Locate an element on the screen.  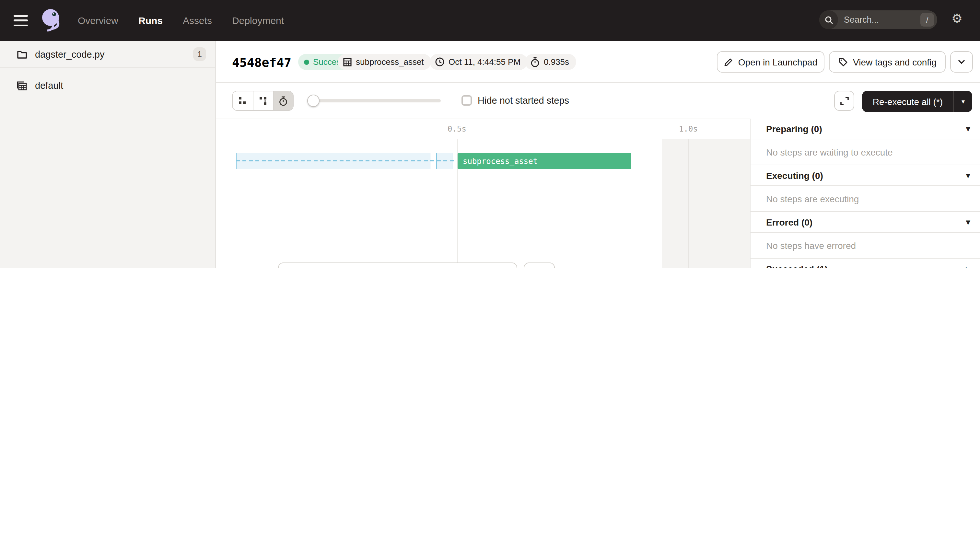
sidebar-item-label: default is located at coordinates (49, 86).